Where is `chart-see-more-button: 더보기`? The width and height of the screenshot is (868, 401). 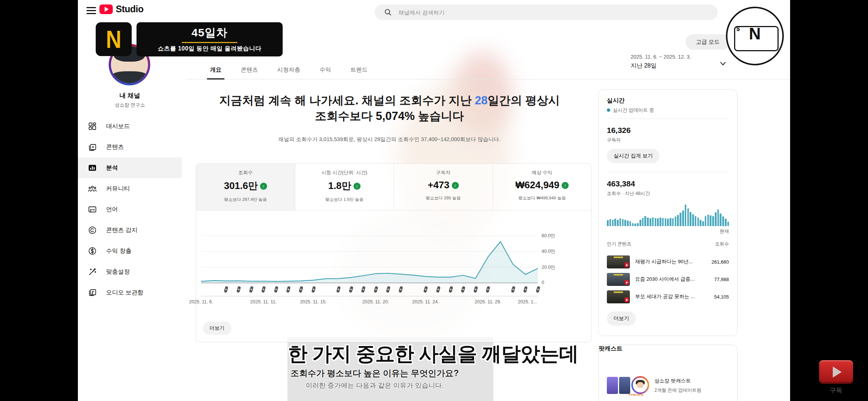
chart-see-more-button: 더보기 is located at coordinates (217, 328).